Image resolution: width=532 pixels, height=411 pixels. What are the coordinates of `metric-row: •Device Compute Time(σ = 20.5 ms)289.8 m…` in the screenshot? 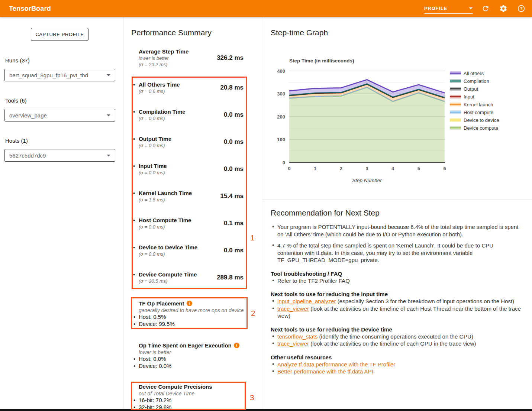 It's located at (187, 285).